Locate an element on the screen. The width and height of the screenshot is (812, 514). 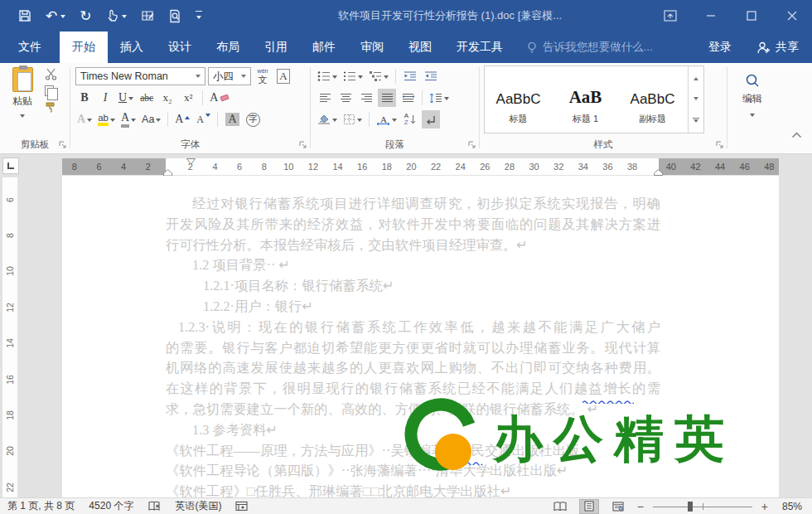
character-border-button: A is located at coordinates (283, 76).